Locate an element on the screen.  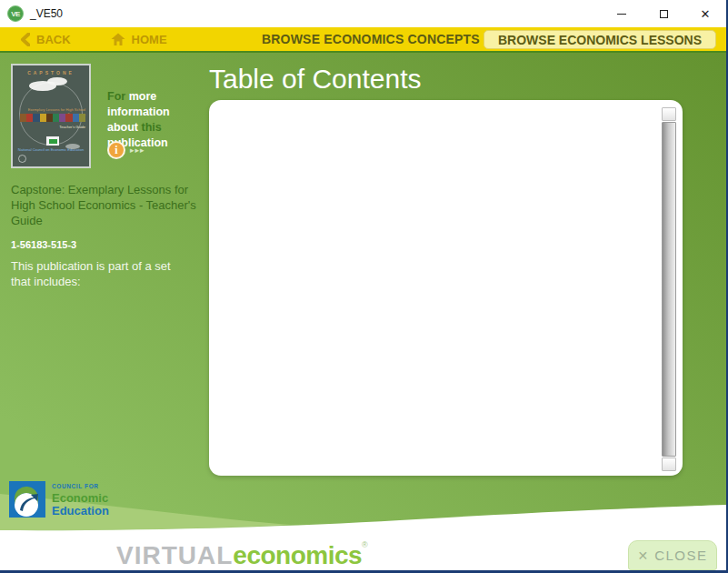
virtual-economics-logo: VIRTUALeconomics® is located at coordinates (242, 555).